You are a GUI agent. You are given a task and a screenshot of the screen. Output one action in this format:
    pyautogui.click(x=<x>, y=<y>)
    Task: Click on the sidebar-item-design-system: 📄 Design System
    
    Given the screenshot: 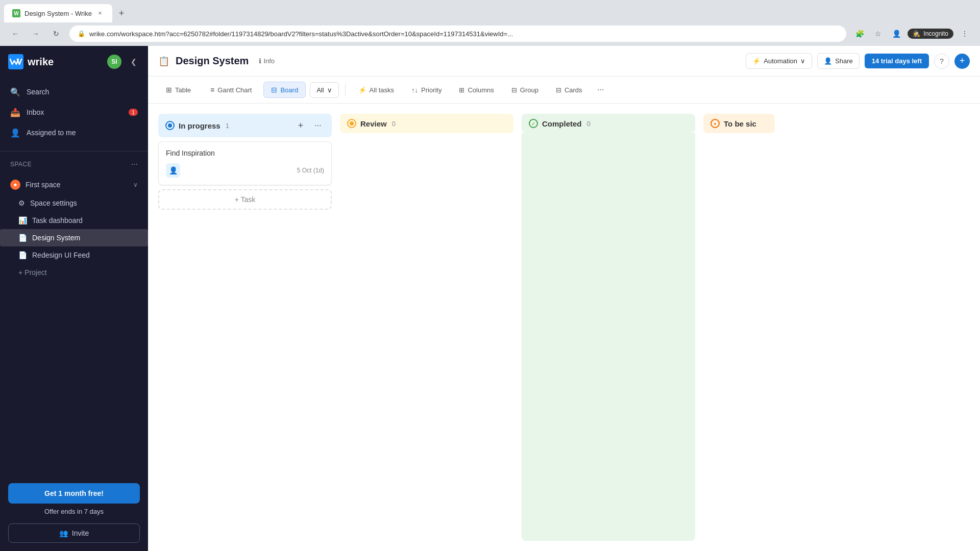 What is the action you would take?
    pyautogui.click(x=74, y=238)
    